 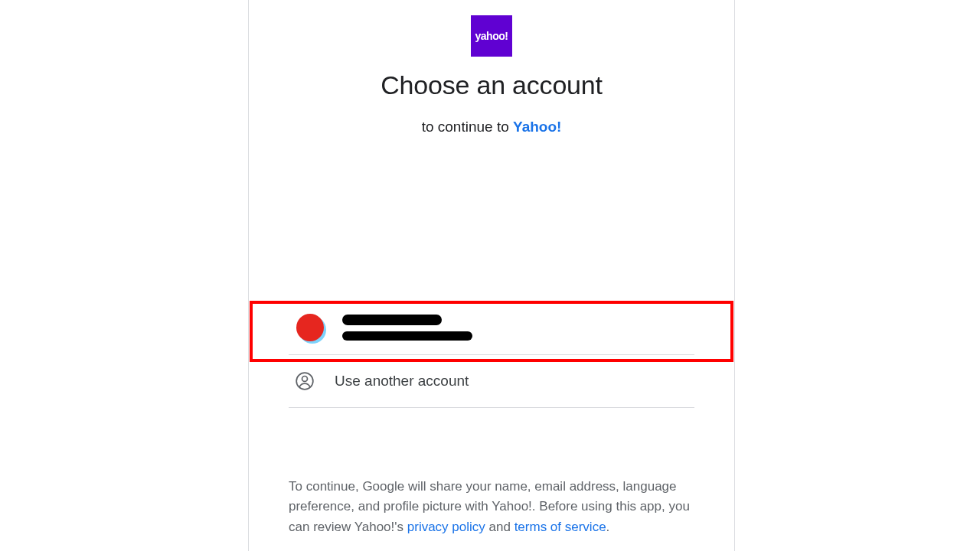 What do you see at coordinates (492, 328) in the screenshot?
I see `account-row` at bounding box center [492, 328].